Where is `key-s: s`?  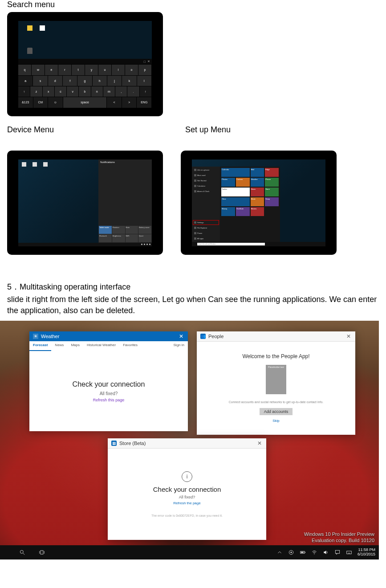
key-s: s is located at coordinates (40, 81).